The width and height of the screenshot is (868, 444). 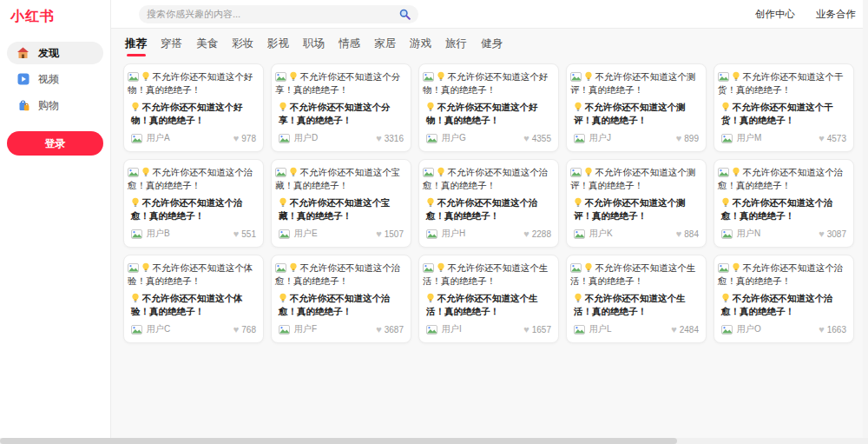 I want to click on note-author: 用户F, so click(x=306, y=329).